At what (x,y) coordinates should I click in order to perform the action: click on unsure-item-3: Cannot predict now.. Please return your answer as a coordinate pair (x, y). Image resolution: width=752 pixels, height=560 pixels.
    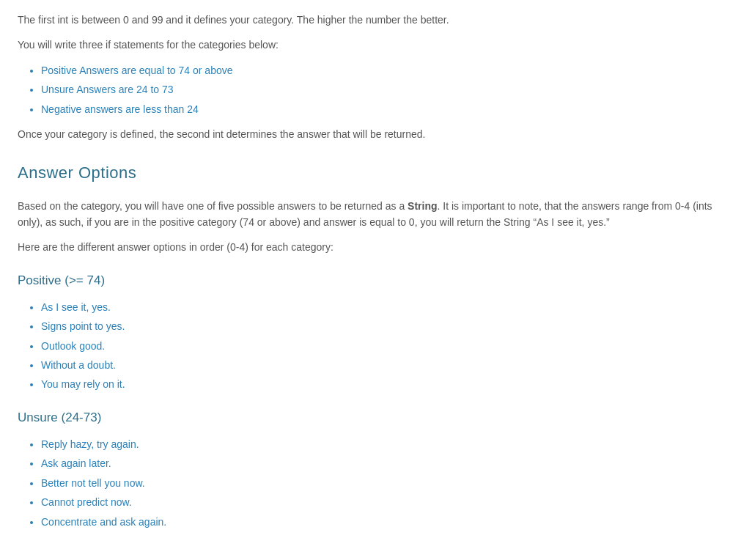
    Looking at the image, I should click on (388, 502).